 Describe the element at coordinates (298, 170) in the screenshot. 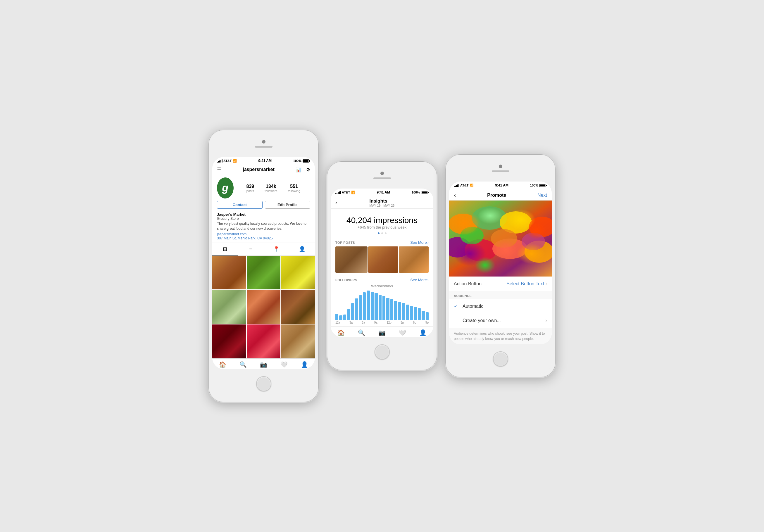

I see `analytics-icon: 📊` at that location.